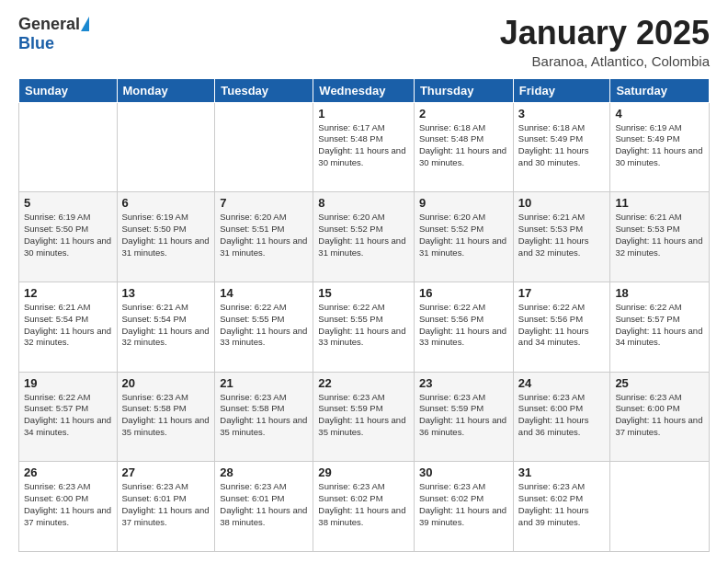 The image size is (728, 563). Describe the element at coordinates (165, 417) in the screenshot. I see `calendar-cell: 20Sunrise: 6:23 AMSunset: 5:58 PMDayligh…` at that location.